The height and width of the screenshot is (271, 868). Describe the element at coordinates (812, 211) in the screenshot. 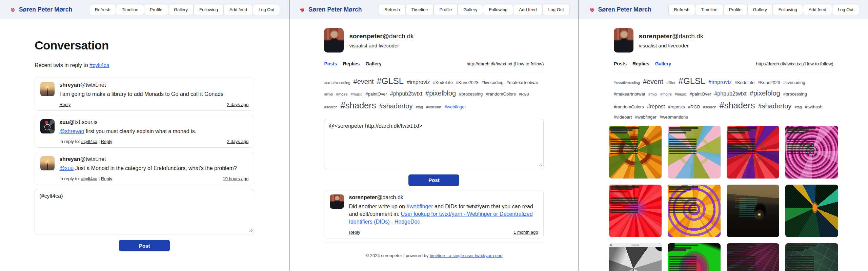

I see `gallery-image-dark-green-3d-shards` at that location.